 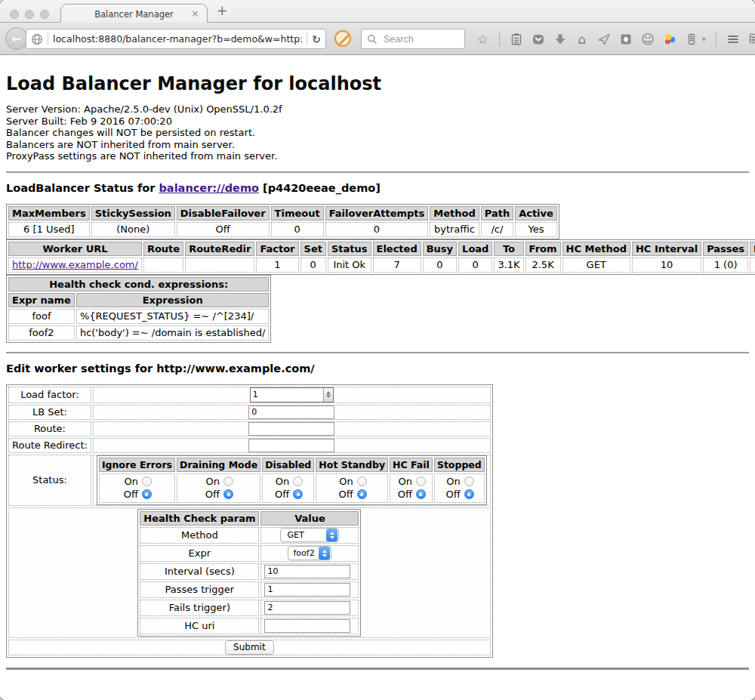 What do you see at coordinates (332, 535) in the screenshot?
I see `select-stepper-icon` at bounding box center [332, 535].